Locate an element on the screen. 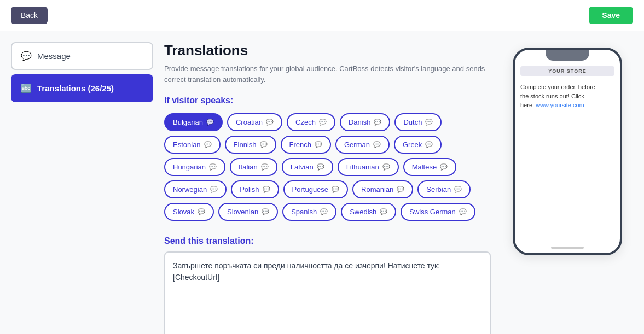 The width and height of the screenshot is (644, 334). page-title: Translations is located at coordinates (327, 50).